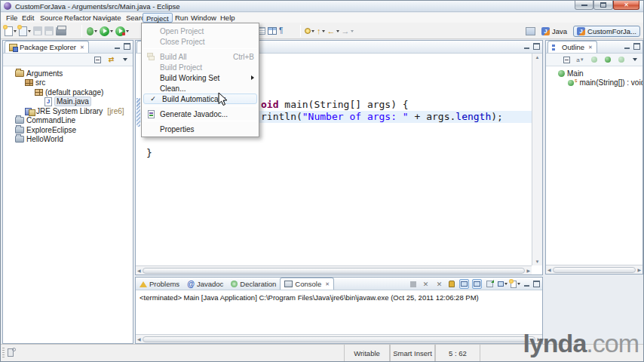  Describe the element at coordinates (413, 284) in the screenshot. I see `terminate-button` at that location.